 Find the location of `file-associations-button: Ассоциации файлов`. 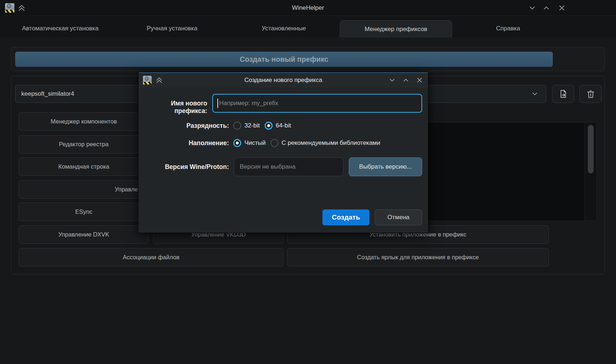

file-associations-button: Ассоциации файлов is located at coordinates (151, 257).